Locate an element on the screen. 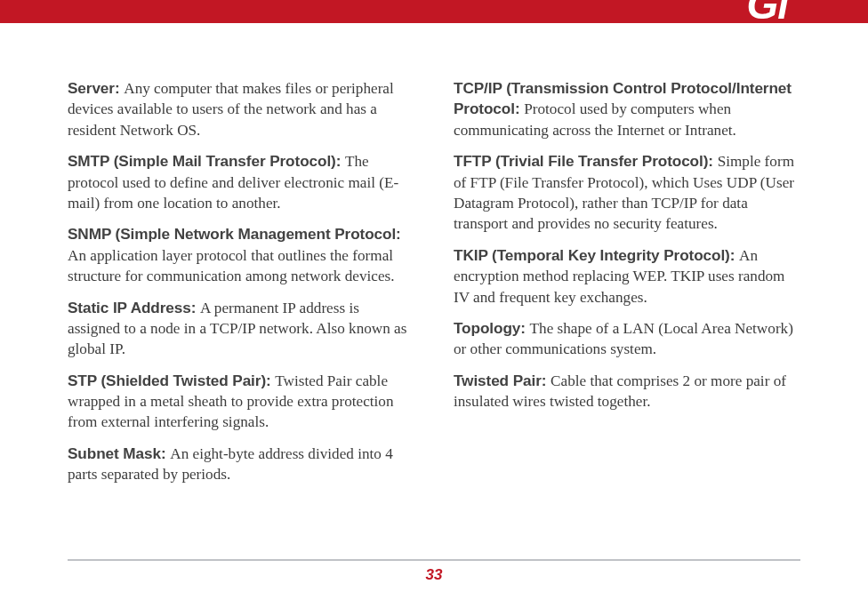 Image resolution: width=868 pixels, height=600 pixels. footer-rule is located at coordinates (434, 560).